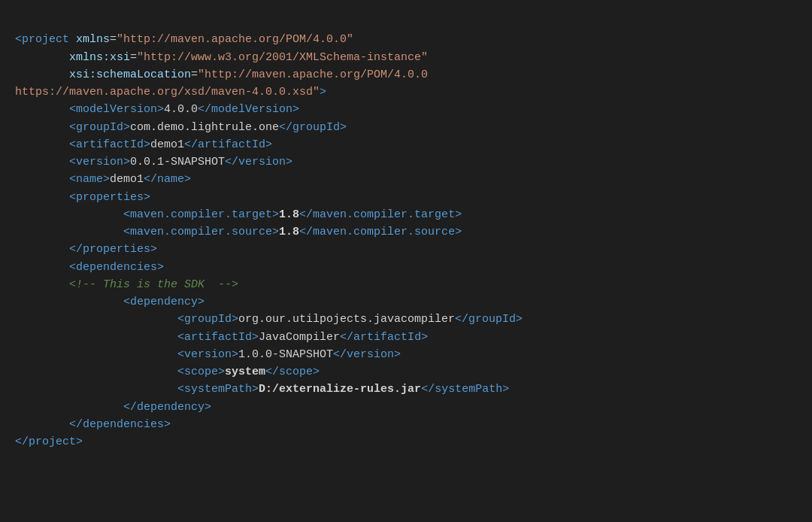 The image size is (812, 522). Describe the element at coordinates (184, 39) in the screenshot. I see `line-1: <project xmlns="http://maven.apache.org/…` at that location.